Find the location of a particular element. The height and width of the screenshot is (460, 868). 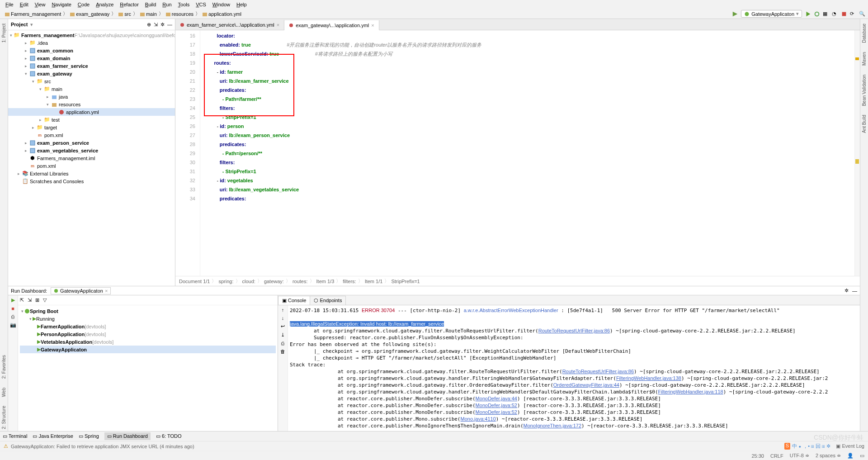

editor-crumb: StripPrefix=1 is located at coordinates (405, 281).